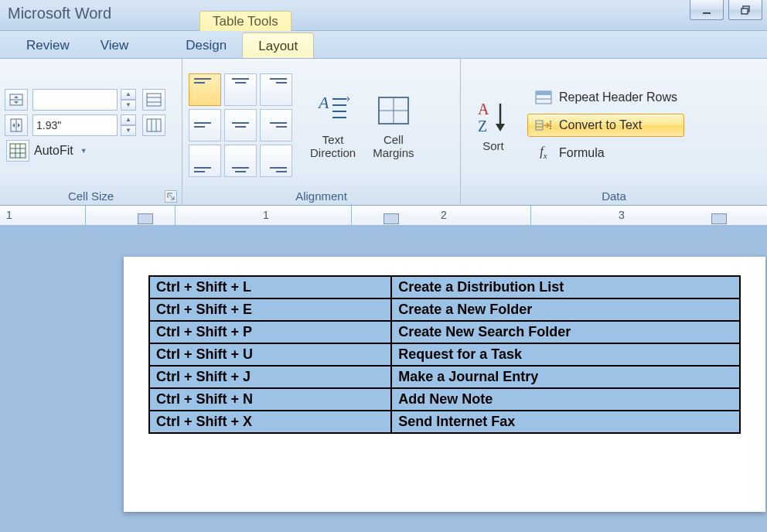  Describe the element at coordinates (278, 45) in the screenshot. I see `tab-layout: Layout` at that location.